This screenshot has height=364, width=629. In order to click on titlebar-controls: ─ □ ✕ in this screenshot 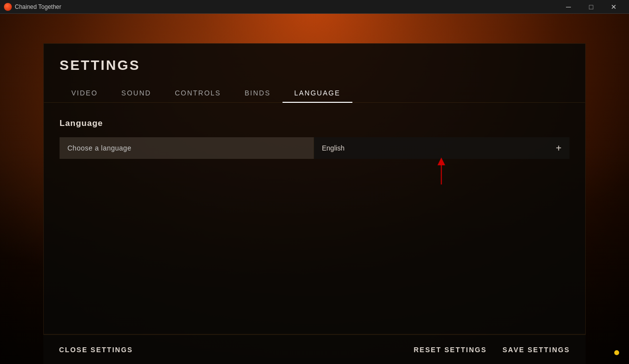, I will do `click(591, 7)`.